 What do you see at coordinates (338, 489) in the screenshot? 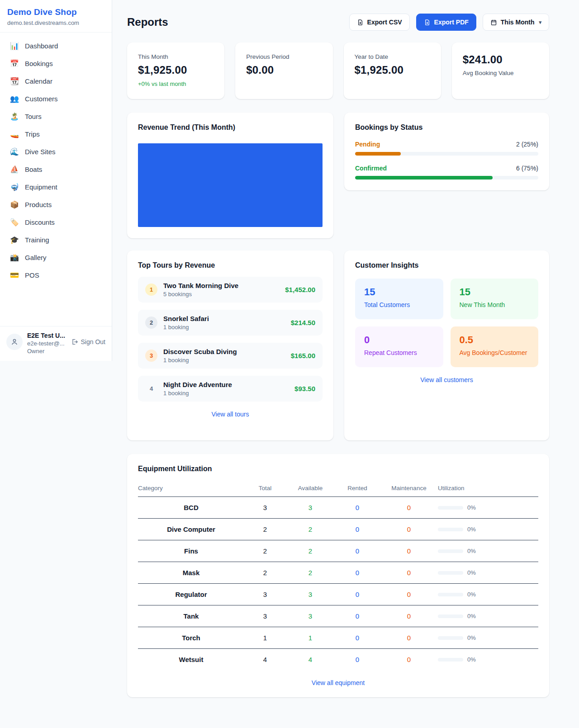
I see `table-header-row: Category Total Available Rented Maintena…` at bounding box center [338, 489].